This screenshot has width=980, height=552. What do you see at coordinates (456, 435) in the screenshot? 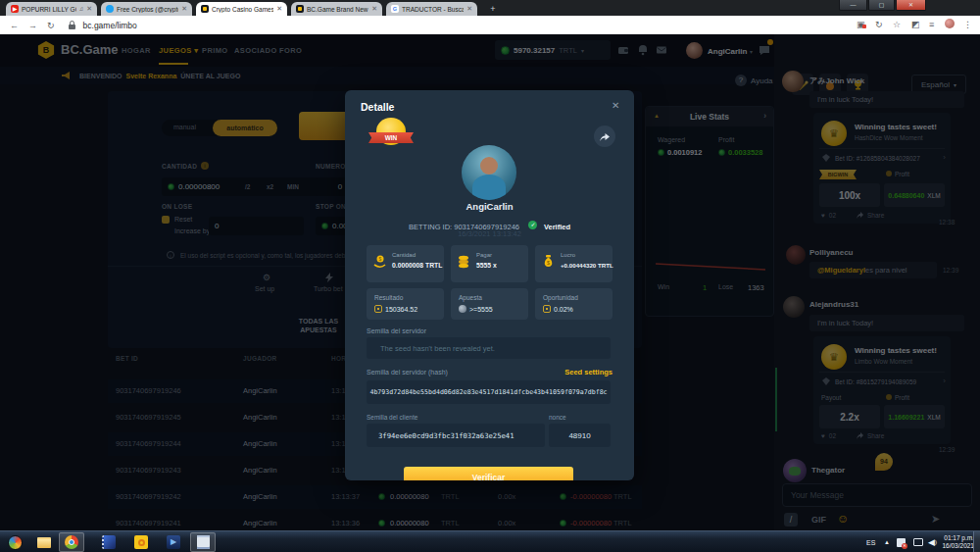
I see `client-seed-field: 3f94ee6e0cd9d3fbc31f032a63e25e41` at bounding box center [456, 435].